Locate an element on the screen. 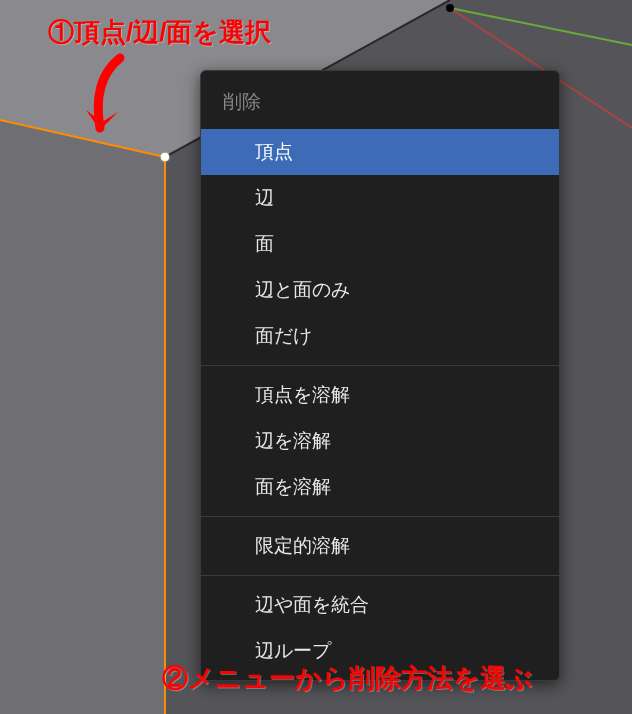 The width and height of the screenshot is (632, 714). menu-item-merge-edges-faces: 辺や面を統合 is located at coordinates (380, 605).